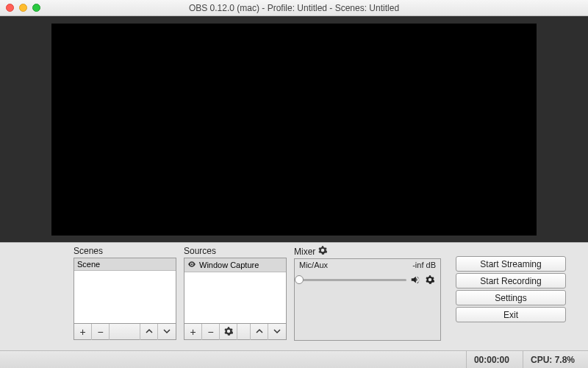 The image size is (588, 368). I want to click on remove-source-button: −, so click(211, 332).